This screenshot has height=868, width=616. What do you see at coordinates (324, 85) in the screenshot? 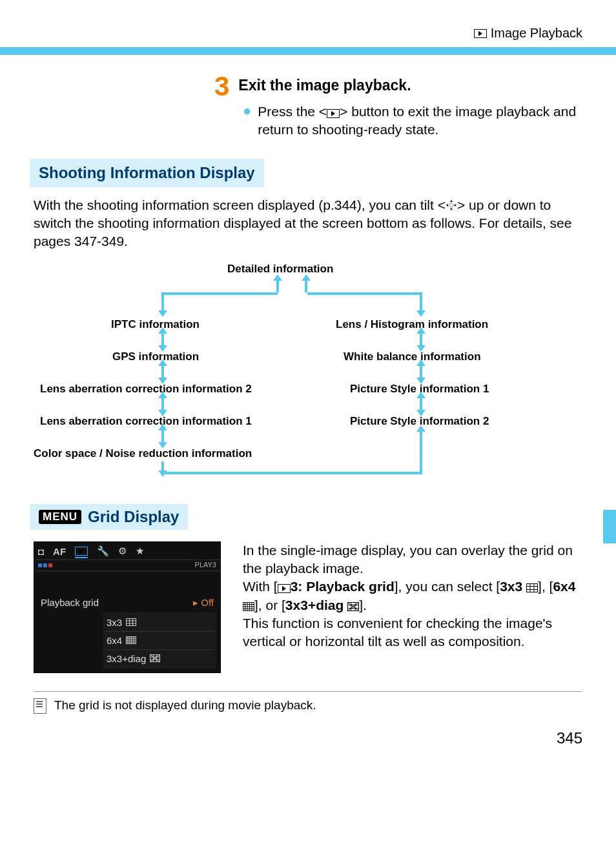
I see `step-title: Exit the image playback.` at bounding box center [324, 85].